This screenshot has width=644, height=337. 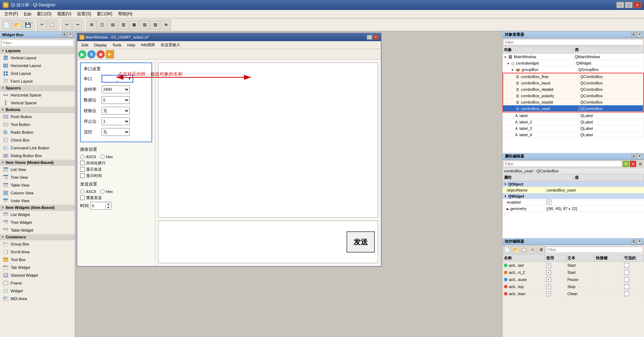 What do you see at coordinates (370, 37) in the screenshot?
I see `sub-minimize-btn: ─` at bounding box center [370, 37].